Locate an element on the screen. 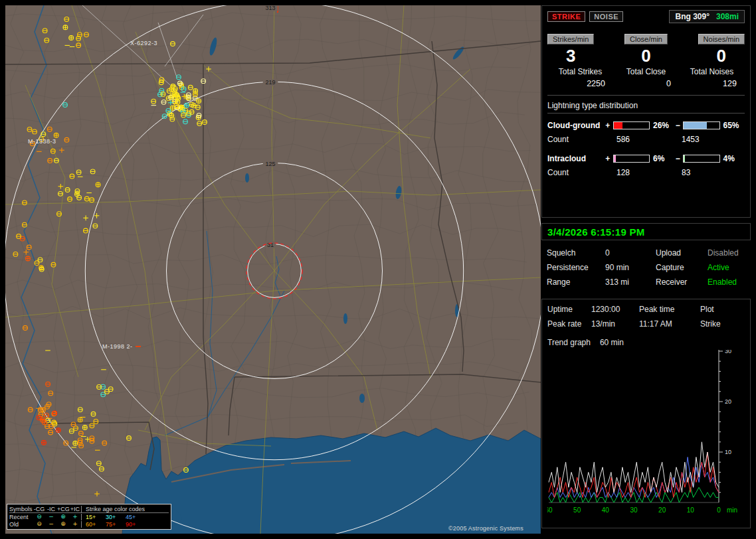  close-per-min: Close/min 0 is located at coordinates (646, 50).